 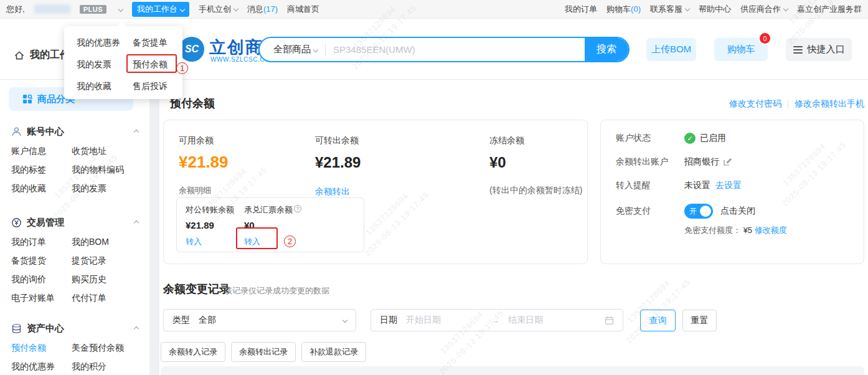 I want to click on date-range-picker: 日期 开始日期 → 结束日期, so click(x=497, y=320).